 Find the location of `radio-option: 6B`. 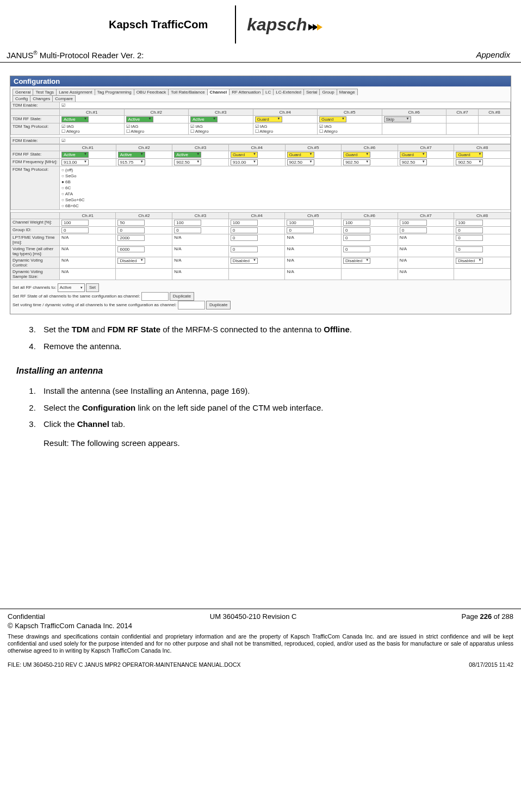

radio-option: 6B is located at coordinates (285, 182).